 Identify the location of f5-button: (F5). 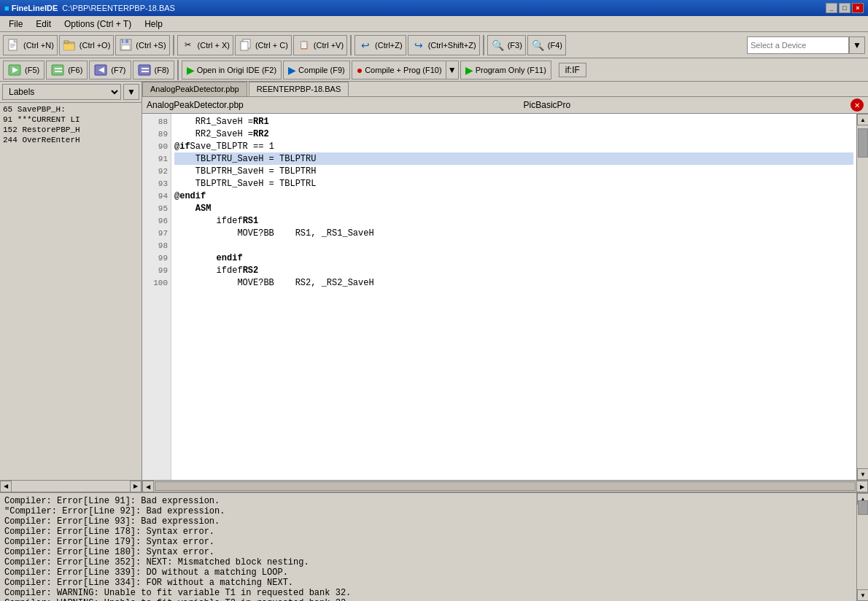
(23, 70).